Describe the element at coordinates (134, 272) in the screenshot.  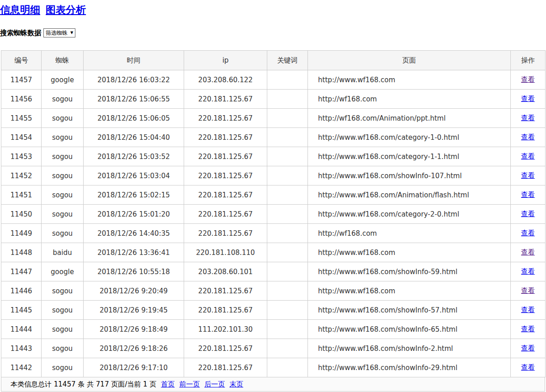
I see `cell-time: 2018/12/26 10:55:18` at that location.